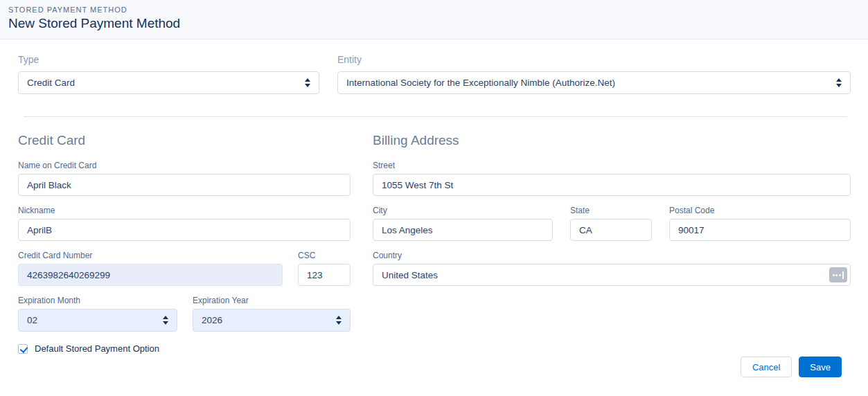 This screenshot has width=868, height=396. I want to click on expiration-year-label: Expiration Year, so click(272, 300).